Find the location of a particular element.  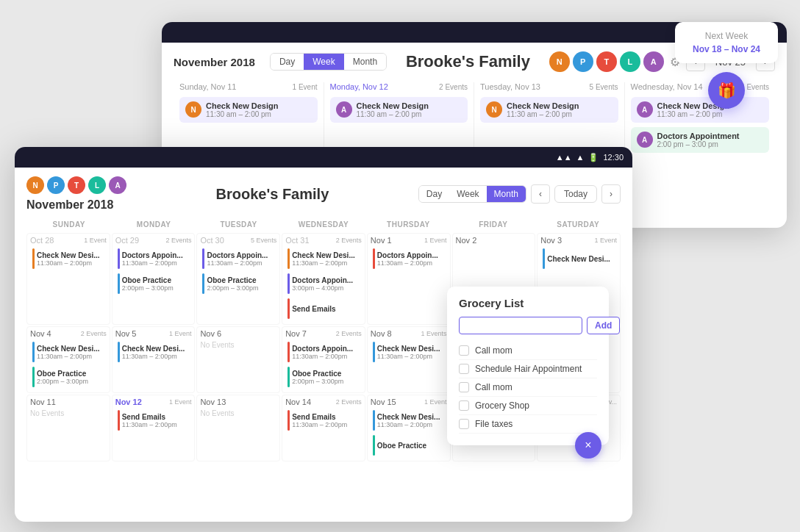

cell-nov14: Nov 14 2 Events Send Emails 11:30am – 2:… is located at coordinates (324, 428).